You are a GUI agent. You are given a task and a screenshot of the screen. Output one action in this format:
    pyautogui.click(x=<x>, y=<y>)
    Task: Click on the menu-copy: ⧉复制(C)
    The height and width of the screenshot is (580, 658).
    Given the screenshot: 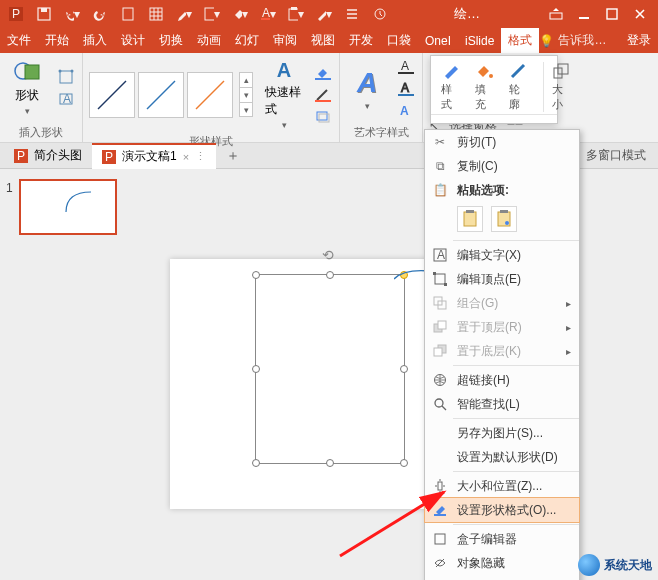 What is the action you would take?
    pyautogui.click(x=502, y=166)
    